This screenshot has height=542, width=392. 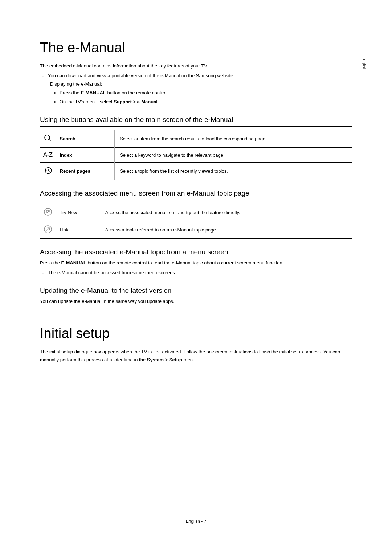 What do you see at coordinates (94, 93) in the screenshot?
I see `bold-emanual: E-MANUAL` at bounding box center [94, 93].